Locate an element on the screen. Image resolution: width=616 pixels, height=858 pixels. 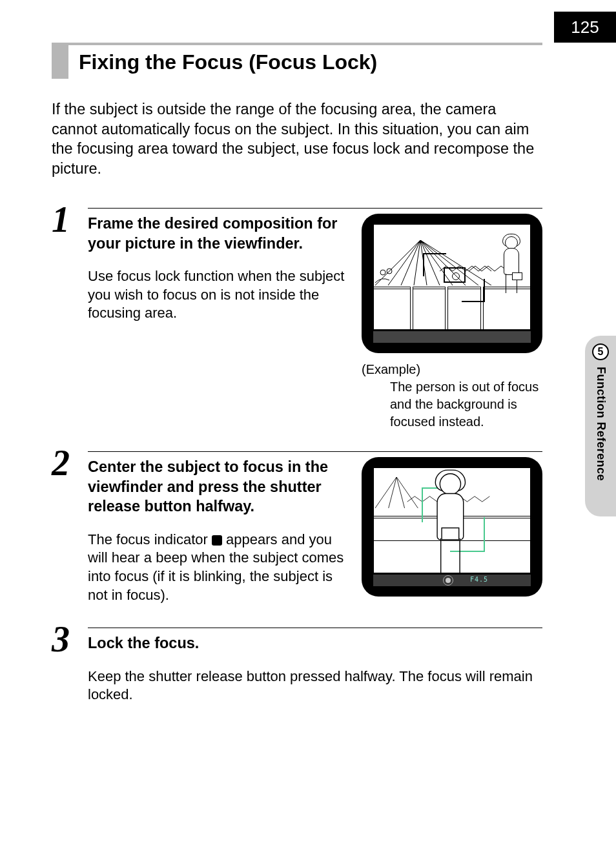
person-illustration is located at coordinates (511, 265).